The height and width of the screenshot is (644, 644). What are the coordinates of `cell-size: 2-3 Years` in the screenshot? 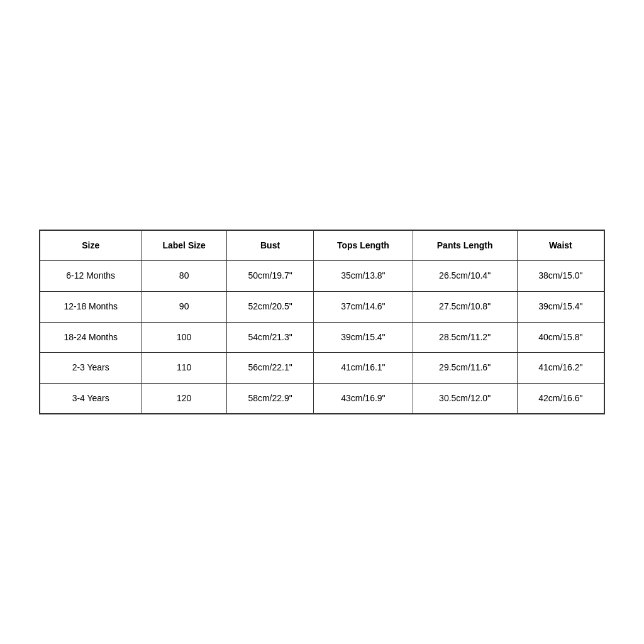 It's located at (91, 369).